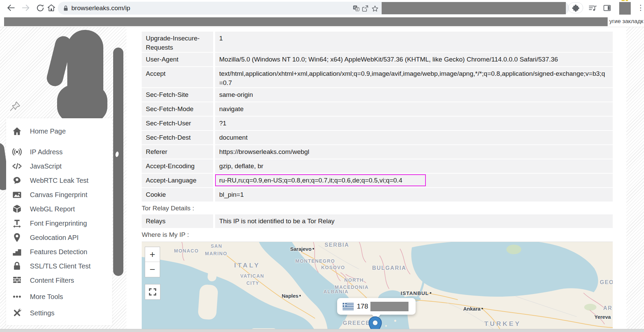 The image size is (644, 332). Describe the element at coordinates (177, 95) in the screenshot. I see `header-key: Sec-Fetch-Site` at that location.